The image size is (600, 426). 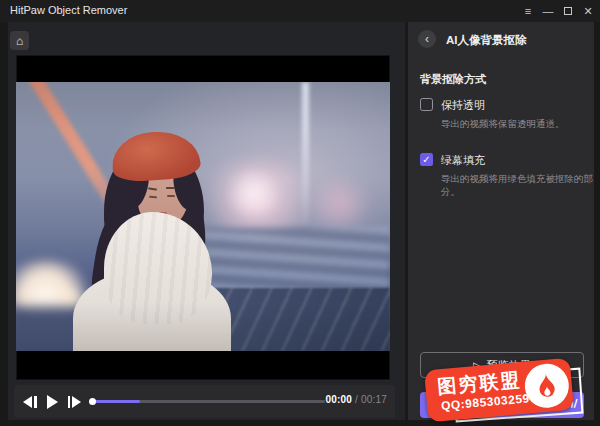 I want to click on window-controls: ≡ — ✕, so click(x=558, y=11).